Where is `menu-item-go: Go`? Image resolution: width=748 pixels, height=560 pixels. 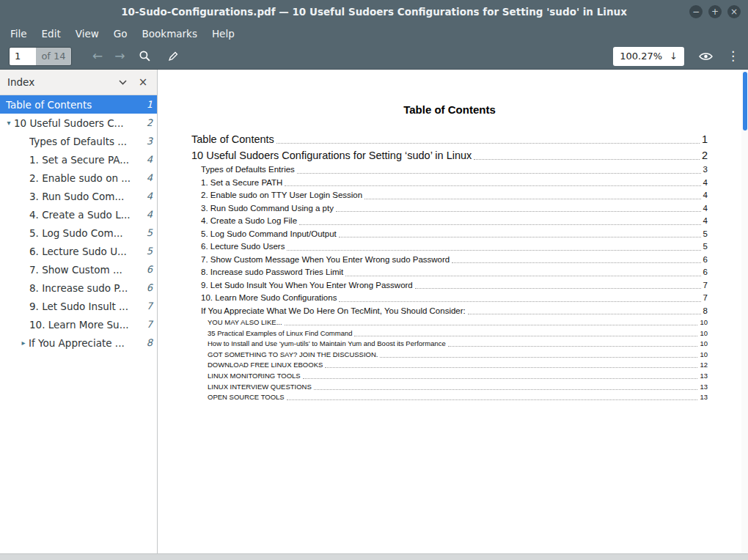 menu-item-go: Go is located at coordinates (120, 34).